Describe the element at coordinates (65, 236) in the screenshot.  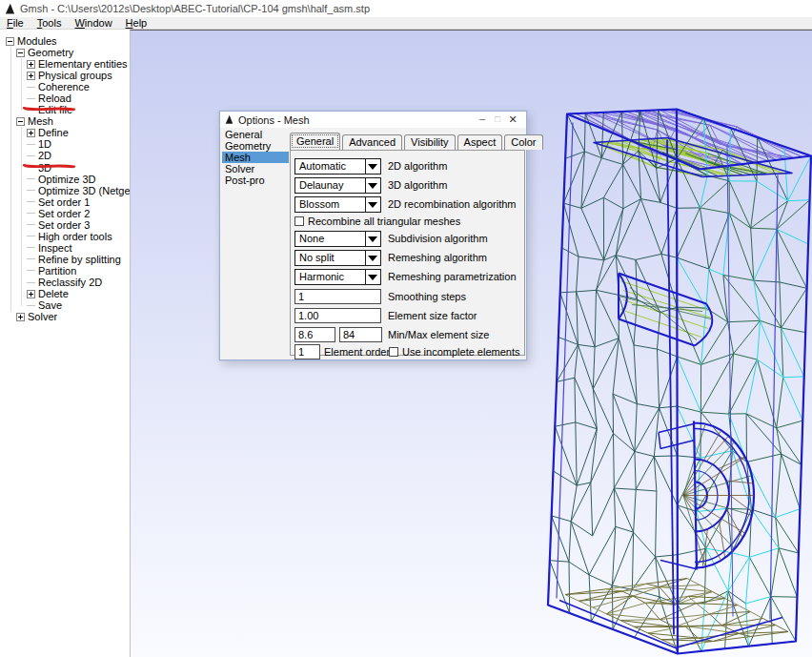
I see `tree-item-high-order-tools: High order tools` at that location.